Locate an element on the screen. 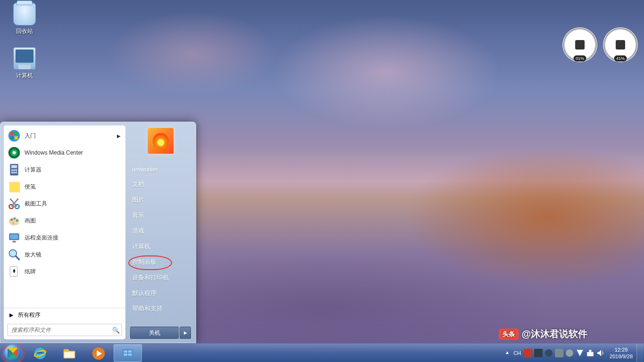 The width and height of the screenshot is (644, 362). taskbar-button-file-explorer is located at coordinates (69, 353).